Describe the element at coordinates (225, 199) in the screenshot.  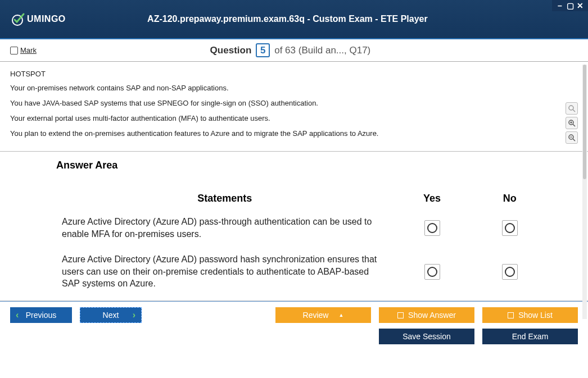
I see `col-statements: Statements` at that location.